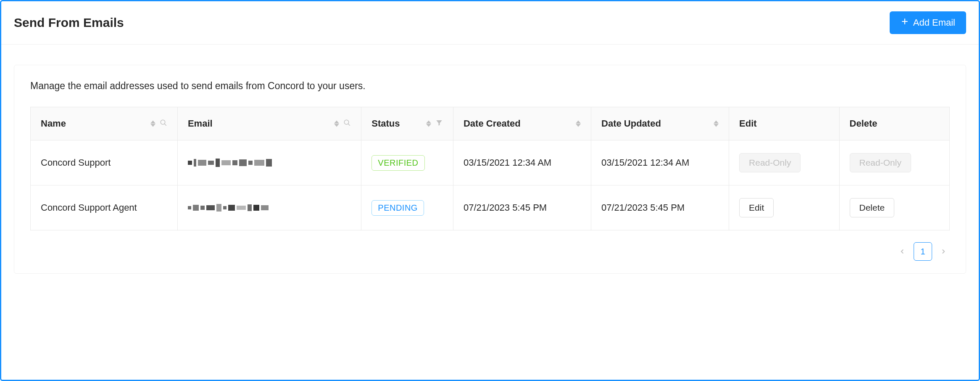 This screenshot has width=980, height=381. Describe the element at coordinates (522, 163) in the screenshot. I see `cell-date-created: 03/15/2021 12:34 AM` at that location.